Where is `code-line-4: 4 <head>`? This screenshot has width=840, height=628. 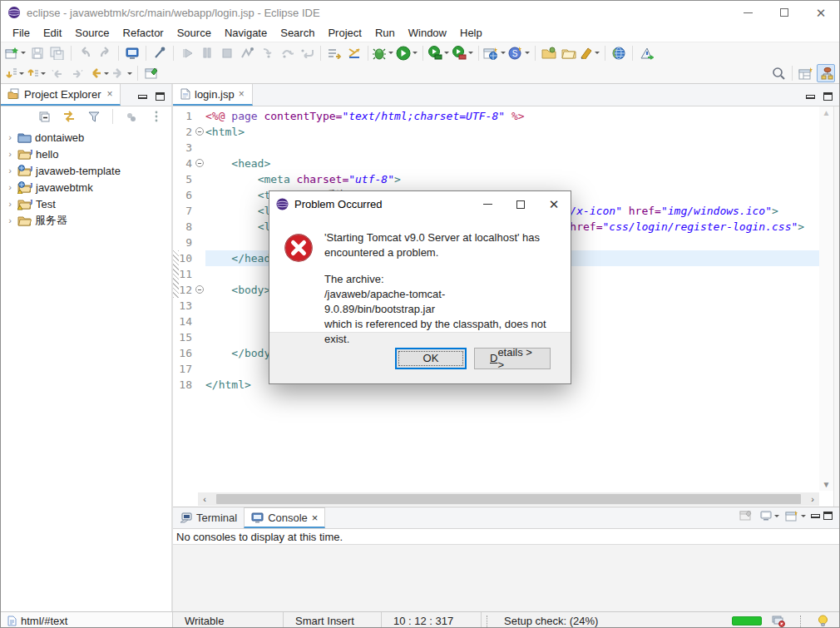
code-line-4: 4 <head> is located at coordinates (506, 163).